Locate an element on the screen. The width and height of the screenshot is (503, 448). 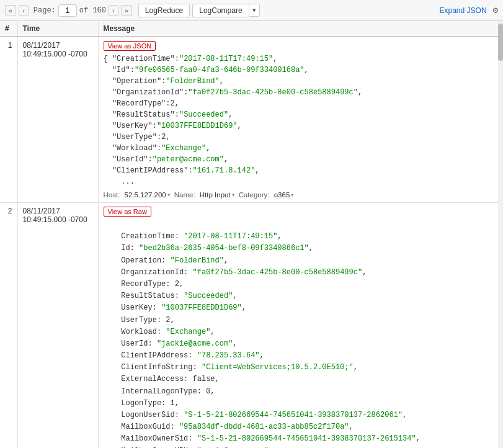
of-label: of 160 is located at coordinates (93, 11).